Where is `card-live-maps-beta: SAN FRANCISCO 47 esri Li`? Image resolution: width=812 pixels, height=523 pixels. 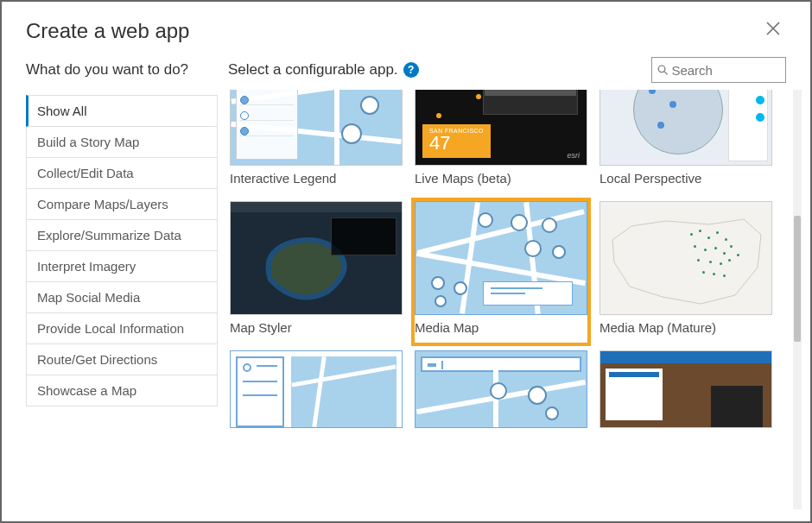
card-live-maps-beta: SAN FRANCISCO 47 esri Li is located at coordinates (501, 138).